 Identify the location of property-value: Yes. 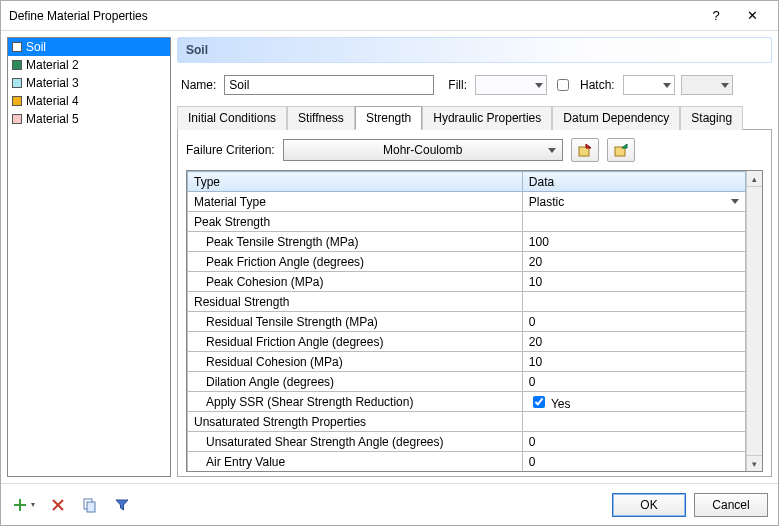
(560, 404).